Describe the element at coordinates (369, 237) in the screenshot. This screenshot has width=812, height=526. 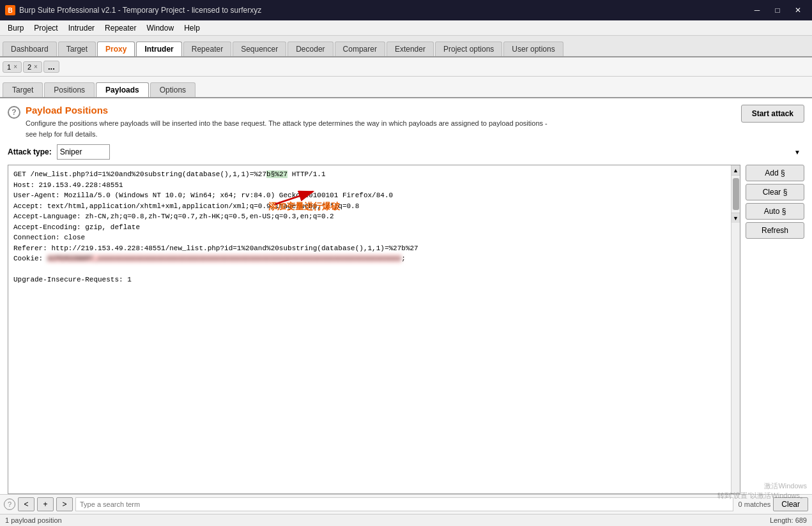
I see `request-line-7: Connection: close` at that location.